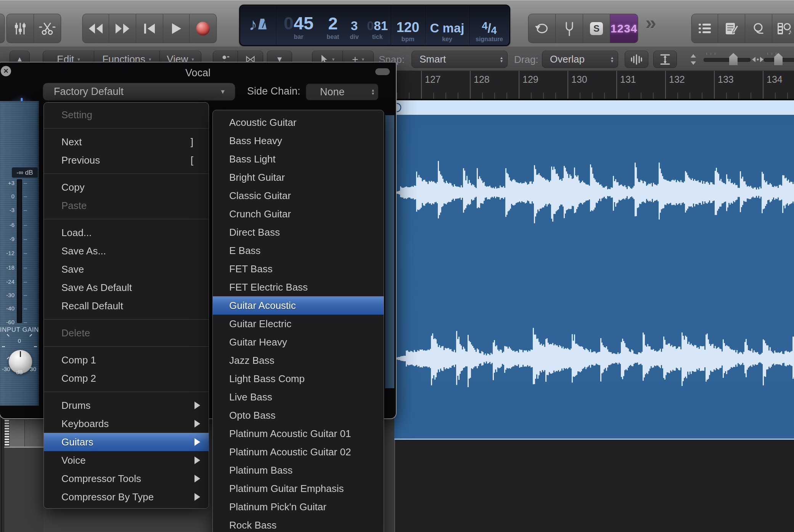  I want to click on mixer-button, so click(20, 28).